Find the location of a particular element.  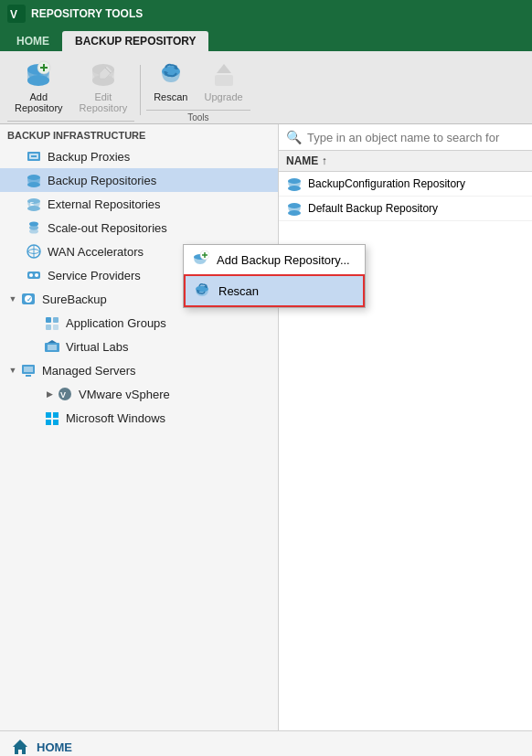

context-menu-rescan: Rescan is located at coordinates (274, 291).